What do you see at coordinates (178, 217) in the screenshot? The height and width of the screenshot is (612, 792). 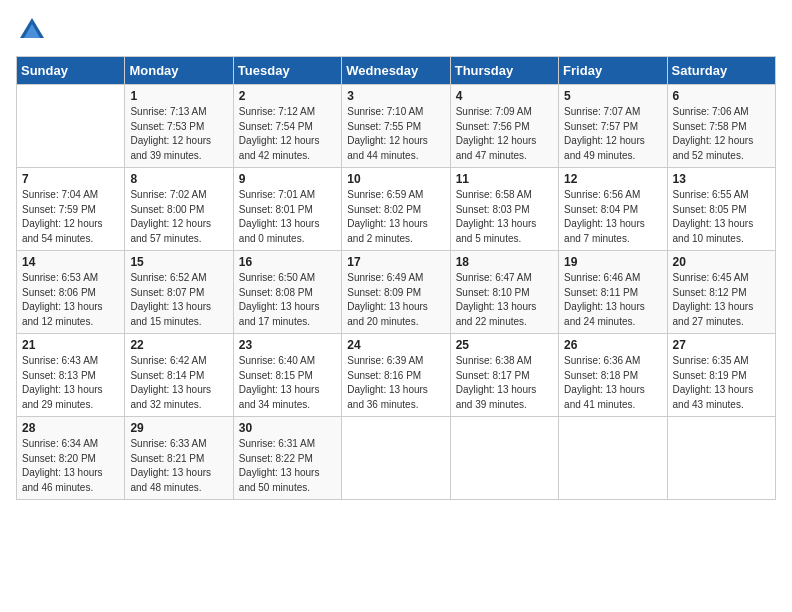 I see `day-info: Sunrise: 7:02 AMSunset: 8:00 PMDaylight:…` at bounding box center [178, 217].